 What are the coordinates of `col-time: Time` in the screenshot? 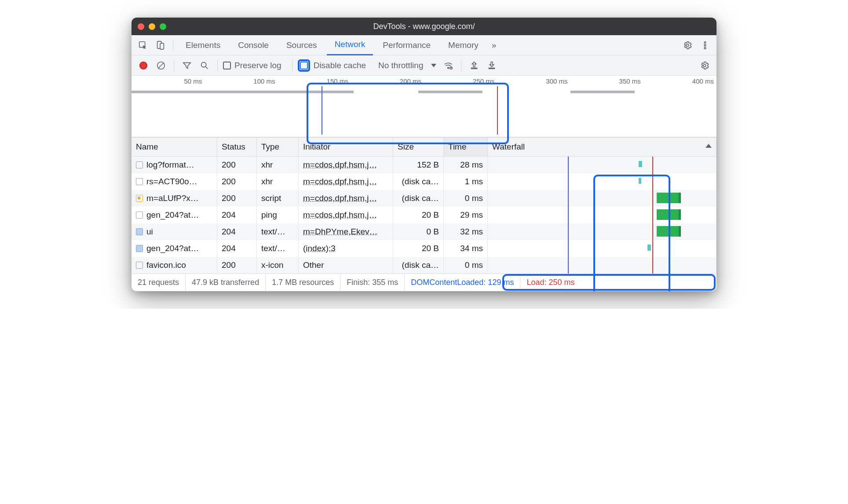 It's located at (466, 147).